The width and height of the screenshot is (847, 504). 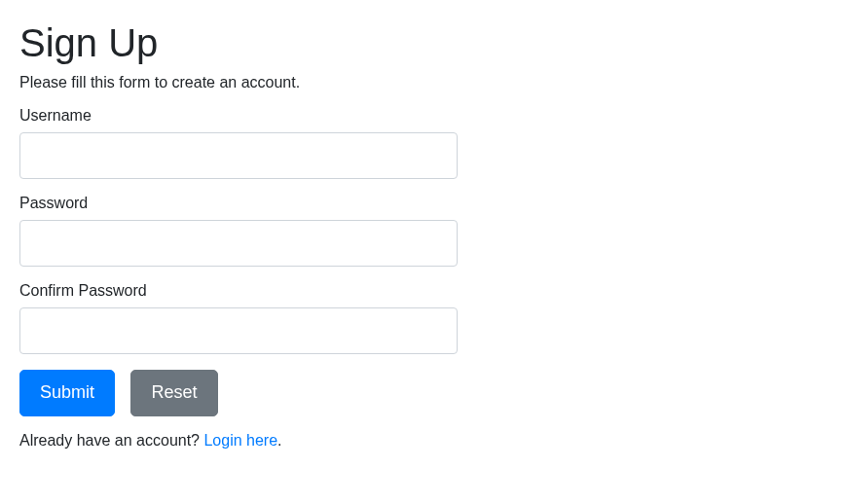 What do you see at coordinates (67, 393) in the screenshot?
I see `submit-button: Submit` at bounding box center [67, 393].